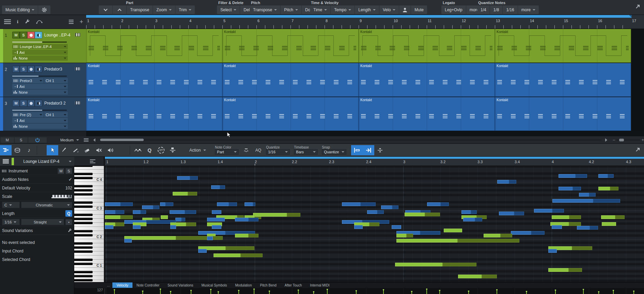 The image size is (644, 294). What do you see at coordinates (7, 22) in the screenshot?
I see `hamburger-menu-icon` at bounding box center [7, 22].